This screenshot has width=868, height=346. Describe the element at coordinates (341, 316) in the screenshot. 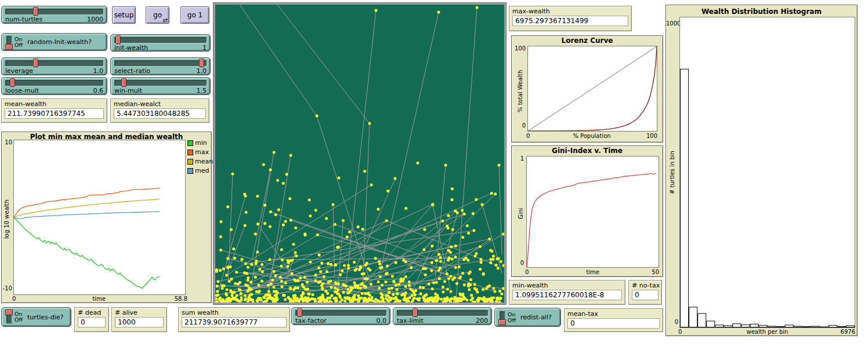

I see `tax-factor-slider: tax-factor0.0` at that location.